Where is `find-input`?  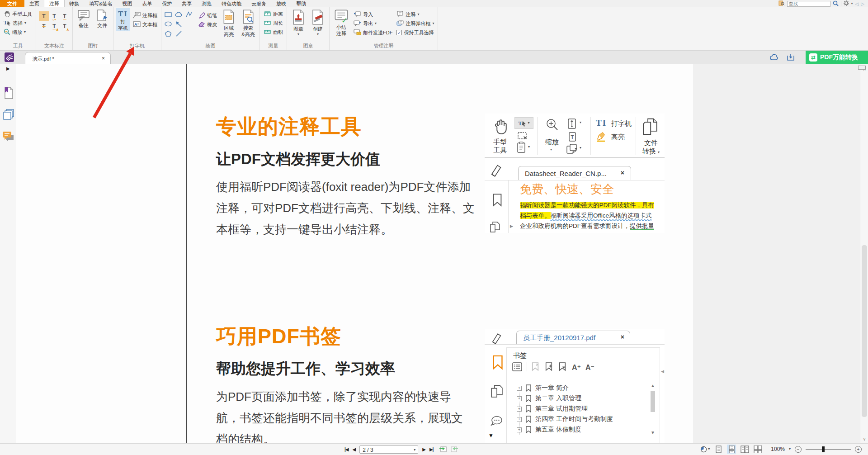
find-input is located at coordinates (809, 4).